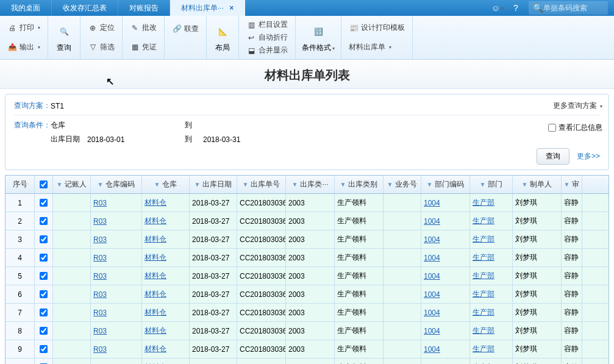 This screenshot has height=364, width=614. What do you see at coordinates (223, 38) in the screenshot?
I see `layout-button: 📐 布局` at bounding box center [223, 38].